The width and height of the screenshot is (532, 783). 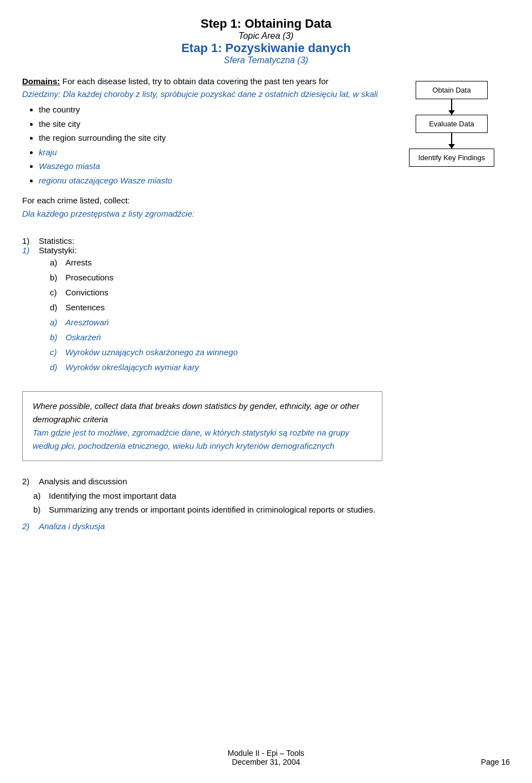 What do you see at coordinates (266, 36) in the screenshot?
I see `subtitle-en: Topic Area (3)` at bounding box center [266, 36].